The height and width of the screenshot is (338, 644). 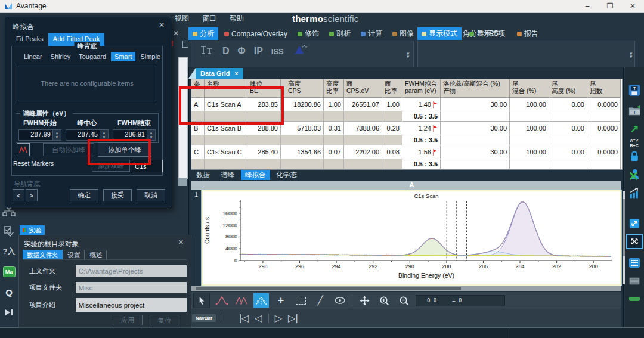 What do you see at coordinates (69, 150) in the screenshot?
I see `auto-add-peak-button: 自动添加峰` at bounding box center [69, 150].